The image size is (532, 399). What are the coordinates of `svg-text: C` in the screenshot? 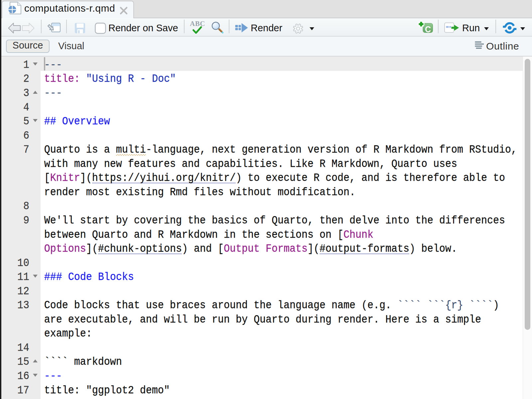 It's located at (428, 29).